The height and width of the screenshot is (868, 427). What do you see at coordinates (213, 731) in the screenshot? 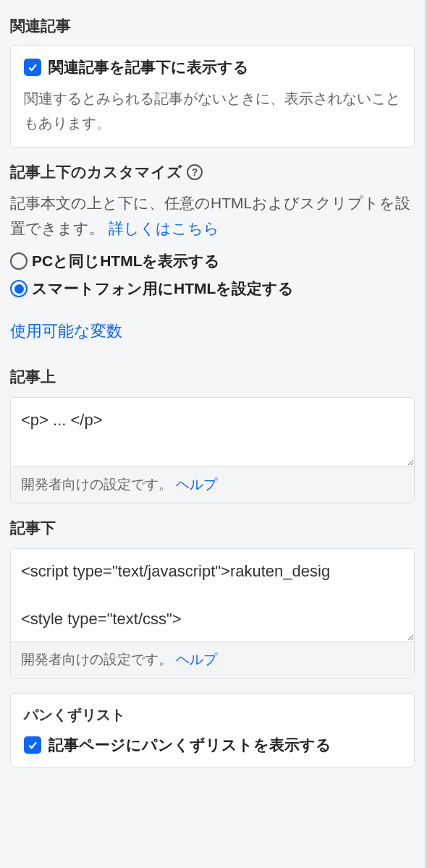
I see `breadcrumb-card: パンくずリスト 記事ページにパンくずリストを表示する` at bounding box center [213, 731].